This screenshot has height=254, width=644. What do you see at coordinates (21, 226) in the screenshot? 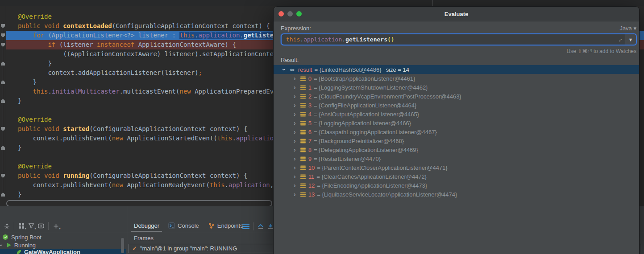
I see `view-options-button: ▾` at bounding box center [21, 226].